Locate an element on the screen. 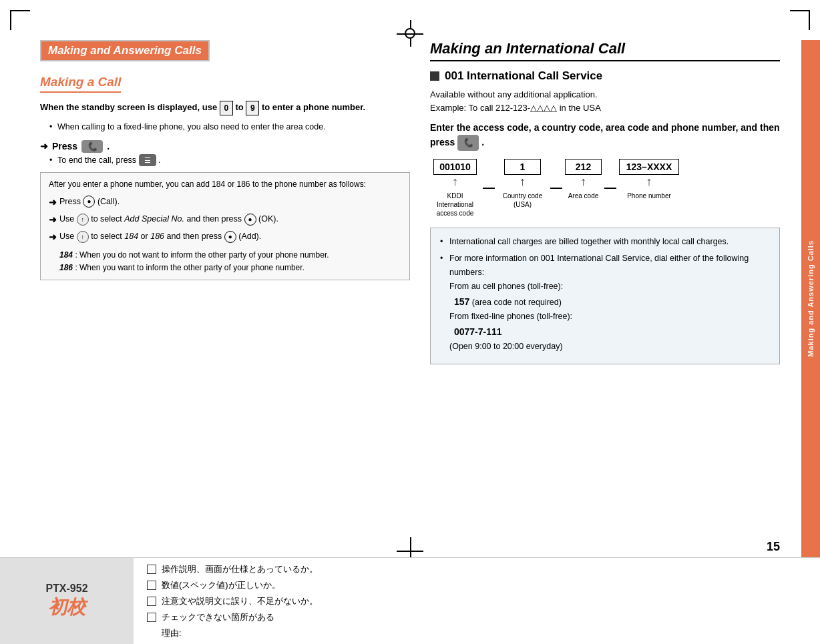 This screenshot has width=820, height=644. arrow2-text: Use ↑ to select Add Special No. and then… is located at coordinates (169, 219).